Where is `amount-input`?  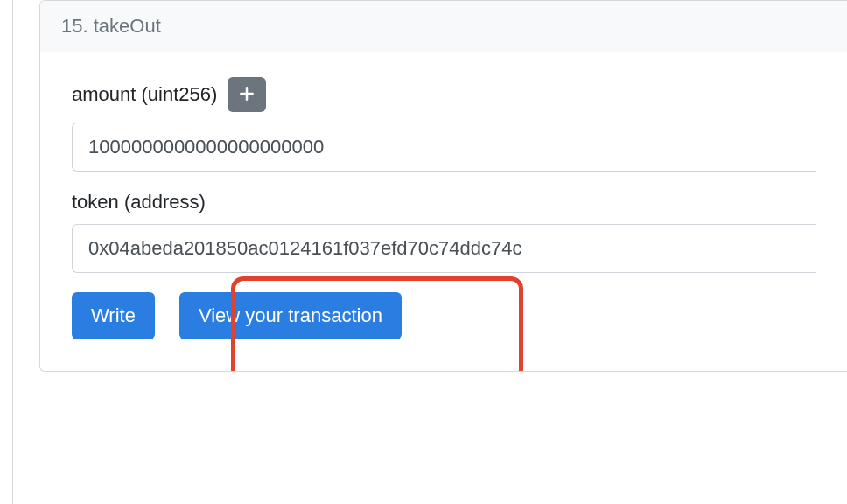
amount-input is located at coordinates (444, 147).